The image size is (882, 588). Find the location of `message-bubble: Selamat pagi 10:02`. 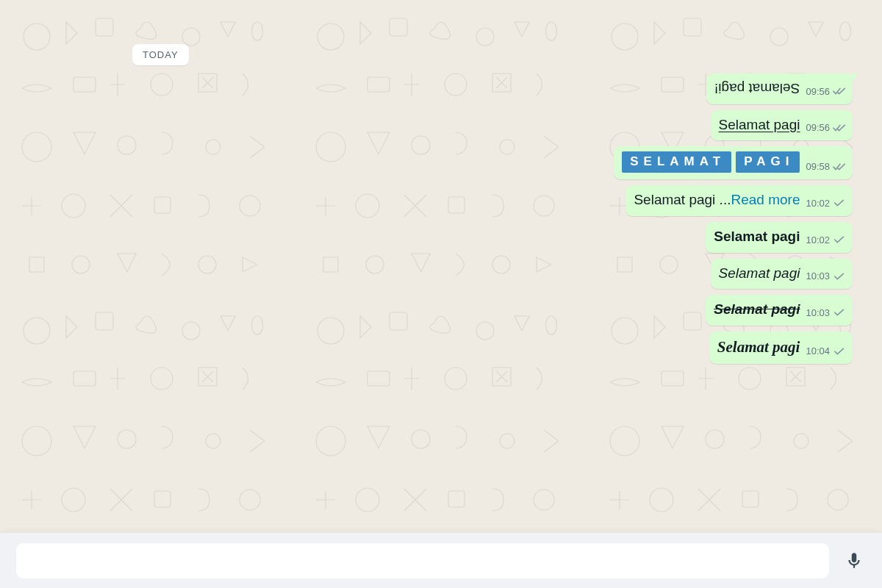

message-bubble: Selamat pagi 10:02 is located at coordinates (779, 237).